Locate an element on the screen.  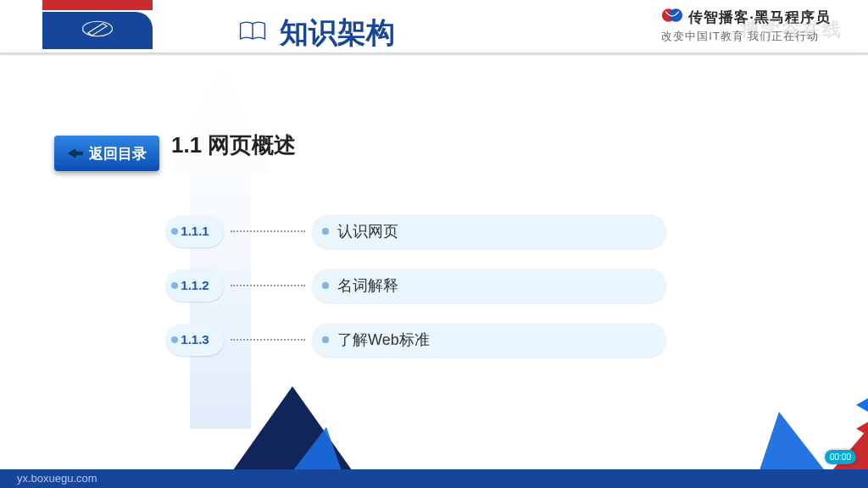
list-item: 1.1.1 认识网页 is located at coordinates (416, 231).